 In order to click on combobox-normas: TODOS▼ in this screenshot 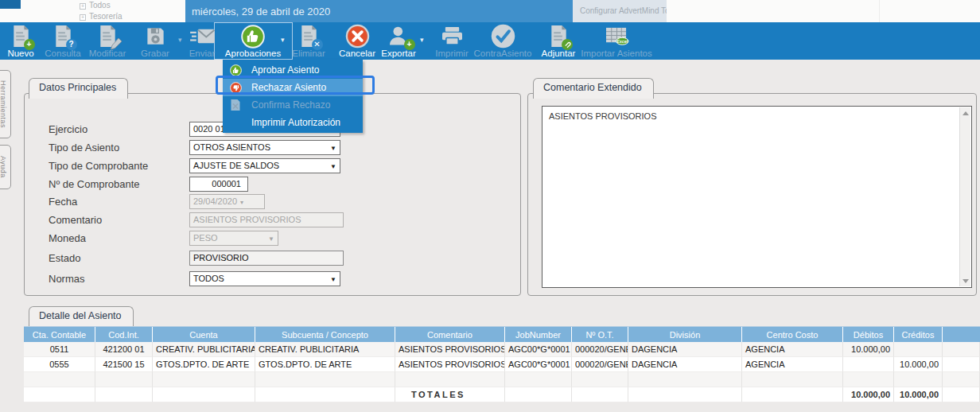, I will do `click(265, 278)`.